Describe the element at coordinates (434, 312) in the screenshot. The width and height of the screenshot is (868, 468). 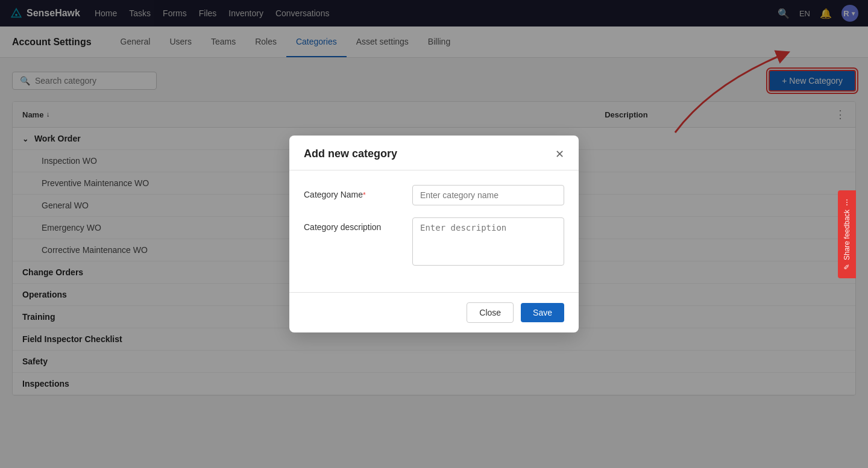
I see `modal-footer: Close Save` at that location.